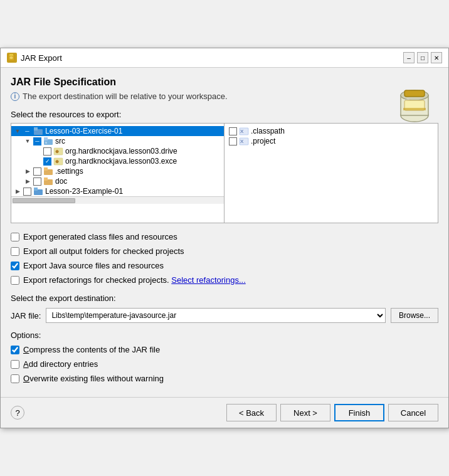 The height and width of the screenshot is (476, 449). I want to click on resources-section-label: Select the resources to export:, so click(224, 114).